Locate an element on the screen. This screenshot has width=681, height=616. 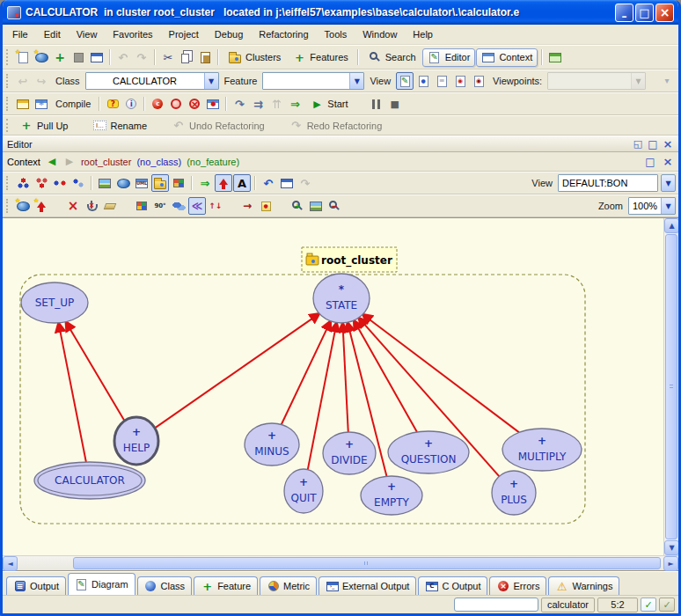
view-combo-dropdown-icon: ▼ is located at coordinates (669, 183).